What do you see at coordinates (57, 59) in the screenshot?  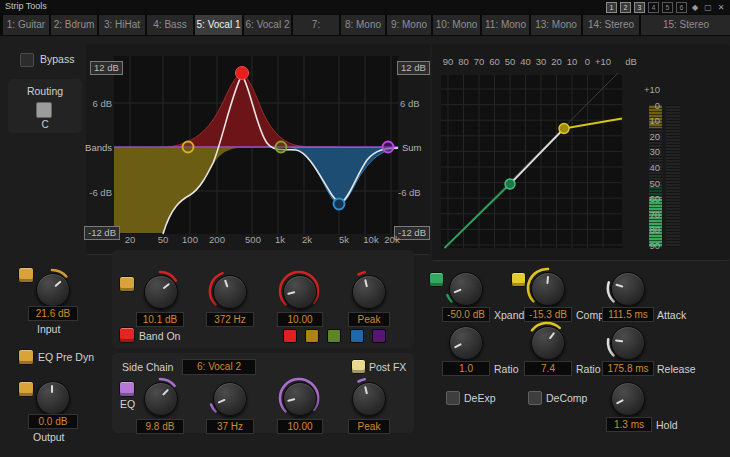 I see `bypass-label: Bypass` at bounding box center [57, 59].